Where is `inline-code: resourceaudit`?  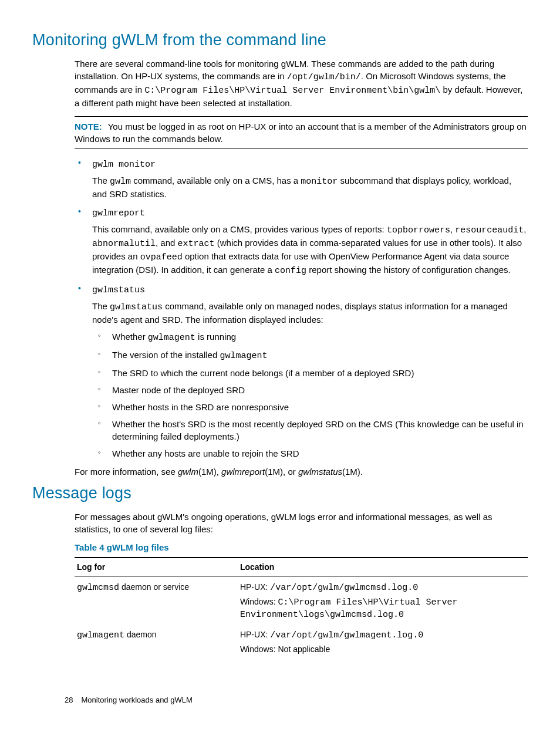 inline-code: resourceaudit is located at coordinates (490, 230).